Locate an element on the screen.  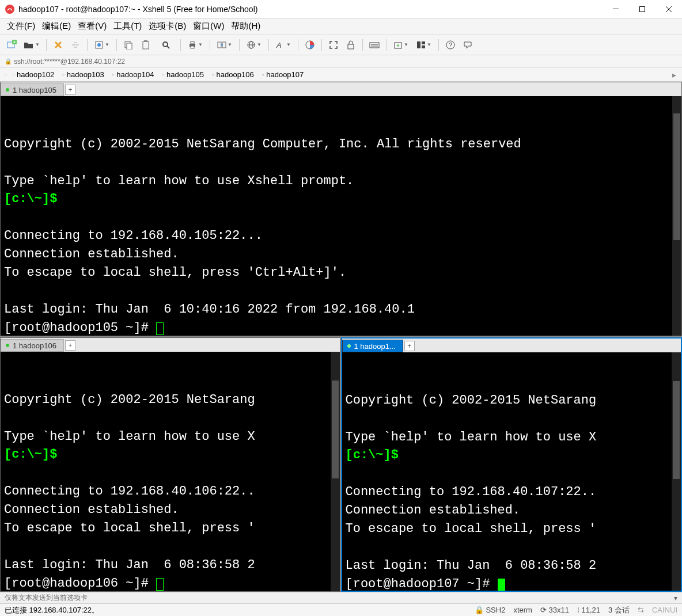
pane-tabs-br: 1 hadoop1... + is located at coordinates (512, 345).